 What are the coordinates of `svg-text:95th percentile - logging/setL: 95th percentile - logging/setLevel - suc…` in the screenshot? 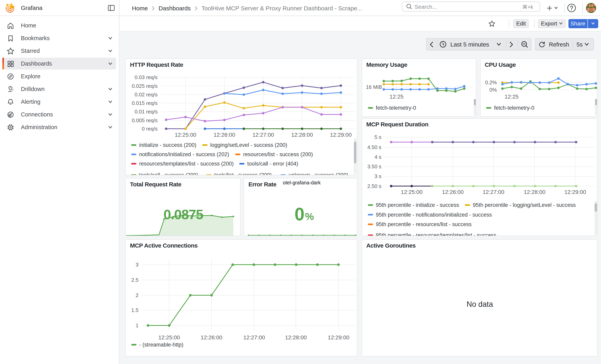 It's located at (524, 205).